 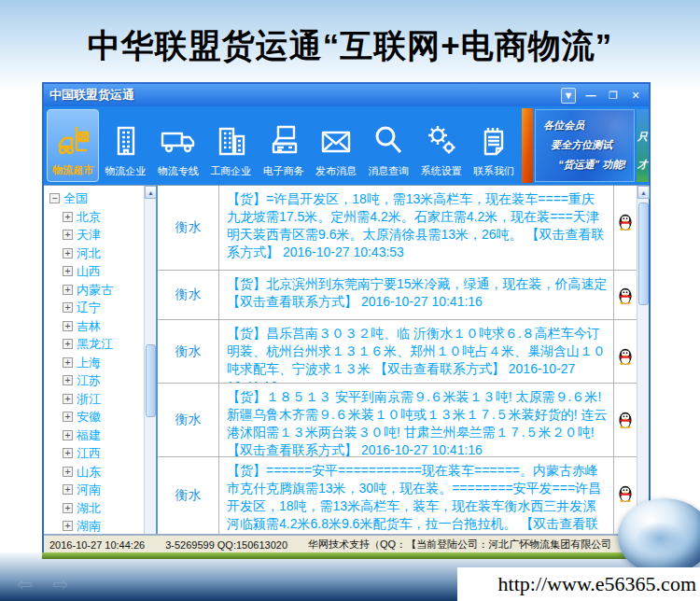 What do you see at coordinates (103, 344) in the screenshot?
I see `tree-item: +黑龙江` at bounding box center [103, 344].